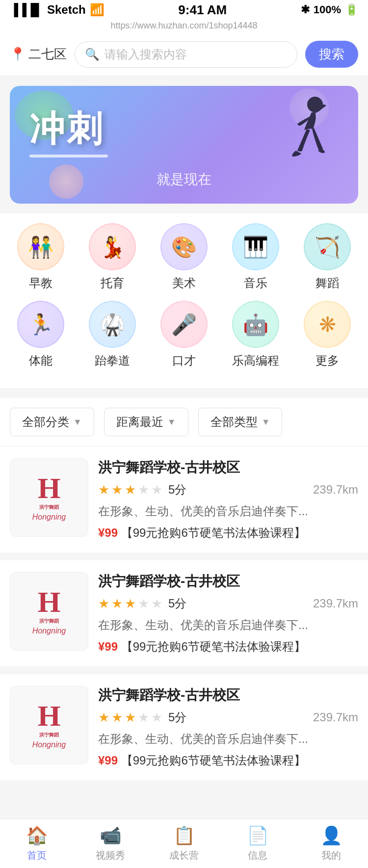 The height and width of the screenshot is (868, 368). What do you see at coordinates (228, 613) in the screenshot?
I see `school-info-2: 洪宁舞蹈学校-古井校区 ★ ★ ★ ★ ★ 5分 239.7km 在形象、生动、…` at bounding box center [228, 613].